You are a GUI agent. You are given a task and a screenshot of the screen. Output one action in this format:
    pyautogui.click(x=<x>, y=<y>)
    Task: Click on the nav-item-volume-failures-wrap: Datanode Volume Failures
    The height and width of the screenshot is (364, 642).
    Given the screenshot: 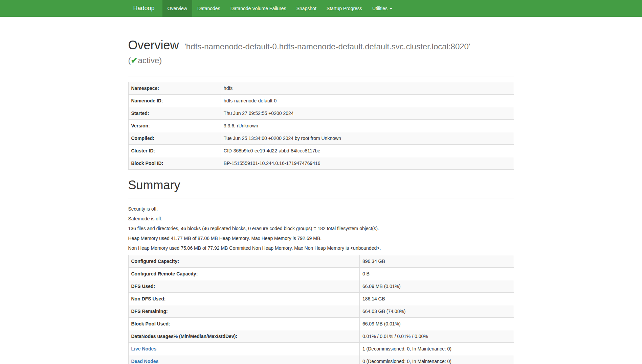 What is the action you would take?
    pyautogui.click(x=259, y=8)
    